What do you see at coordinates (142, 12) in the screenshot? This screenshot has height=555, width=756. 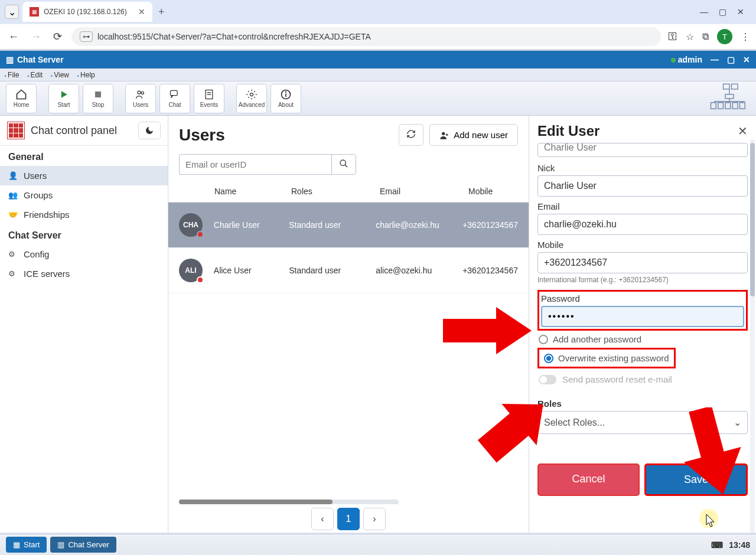 I see `close-tab-icon: ✕` at bounding box center [142, 12].